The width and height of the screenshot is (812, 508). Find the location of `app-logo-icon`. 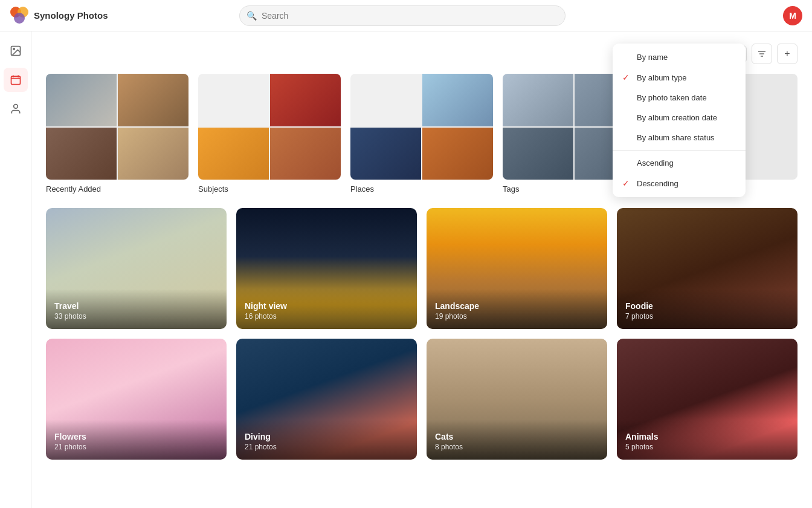

app-logo-icon is located at coordinates (19, 16).